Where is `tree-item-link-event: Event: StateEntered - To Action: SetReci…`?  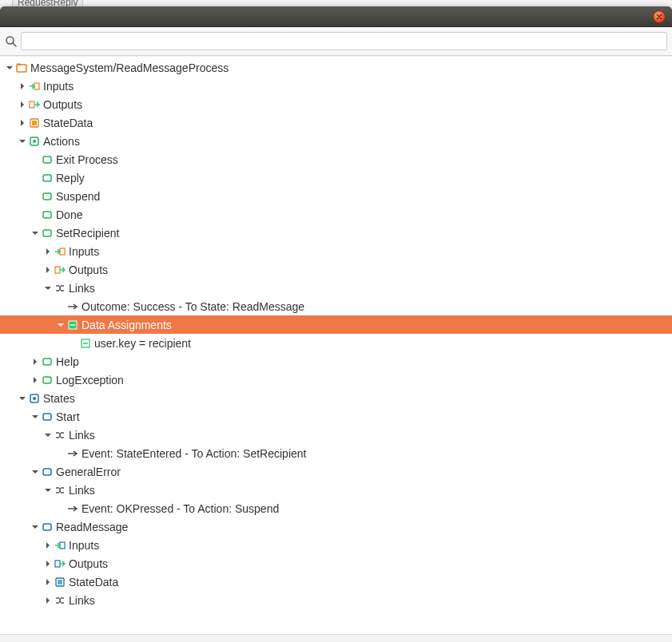
tree-item-link-event: Event: StateEntered - To Action: SetReci… is located at coordinates (336, 454).